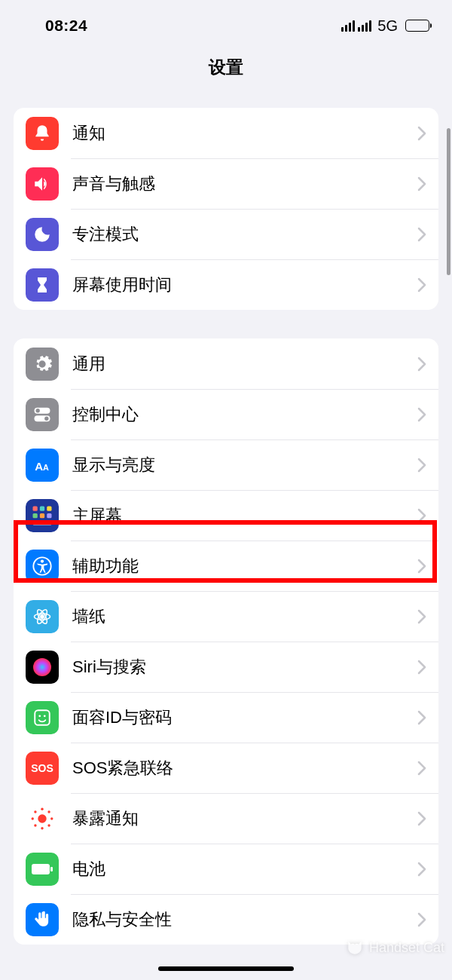 This screenshot has height=980, width=452. Describe the element at coordinates (226, 868) in the screenshot. I see `settings-row-battery: 电池` at that location.